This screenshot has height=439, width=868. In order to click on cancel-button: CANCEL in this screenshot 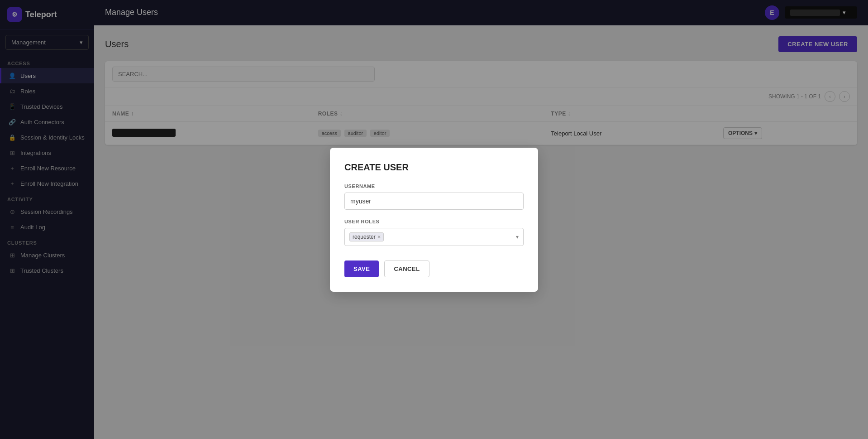, I will do `click(406, 269)`.